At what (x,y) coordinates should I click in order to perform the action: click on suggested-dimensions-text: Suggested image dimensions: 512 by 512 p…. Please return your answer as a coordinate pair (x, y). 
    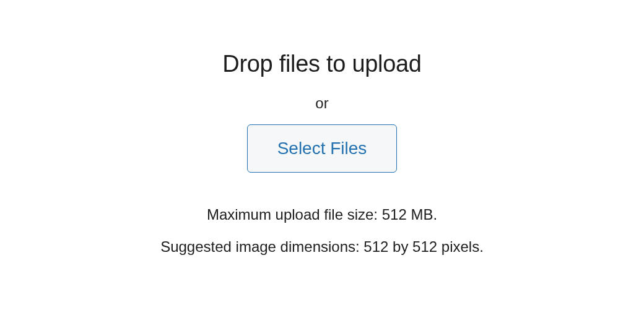
    Looking at the image, I should click on (322, 247).